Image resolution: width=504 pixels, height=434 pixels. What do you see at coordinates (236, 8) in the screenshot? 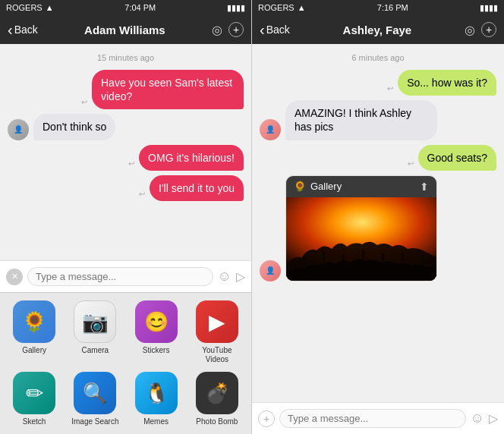
I see `left-status-right: ▮▮▮▮` at bounding box center [236, 8].